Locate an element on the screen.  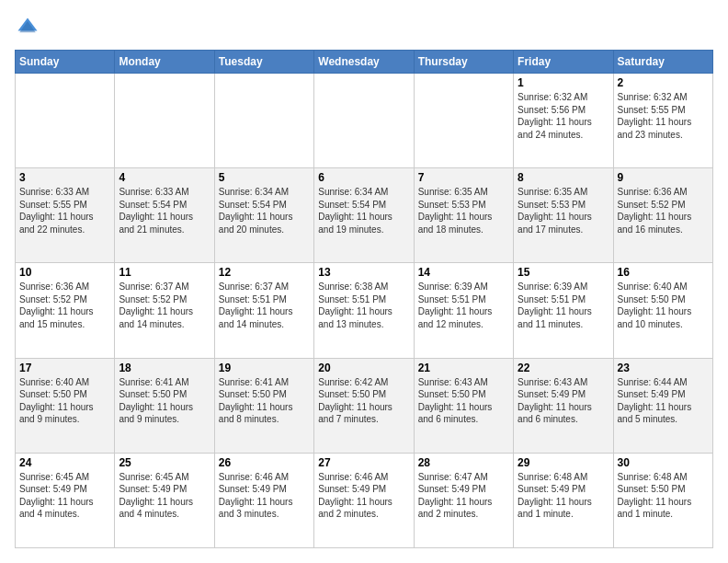
day-info: Sunrise: 6:48 AMSunset: 5:50 PMDaylight:… is located at coordinates (664, 496).